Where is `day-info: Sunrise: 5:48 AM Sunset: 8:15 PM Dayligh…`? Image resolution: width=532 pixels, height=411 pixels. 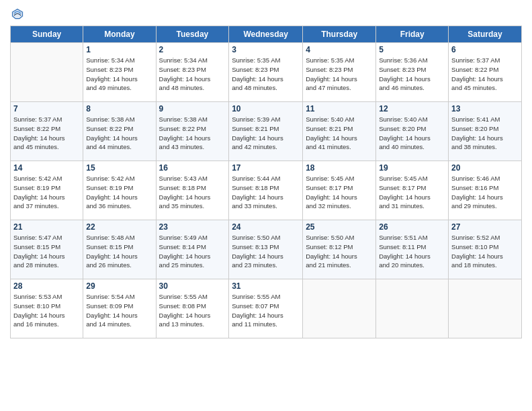 day-info: Sunrise: 5:48 AM Sunset: 8:15 PM Dayligh… is located at coordinates (120, 251).